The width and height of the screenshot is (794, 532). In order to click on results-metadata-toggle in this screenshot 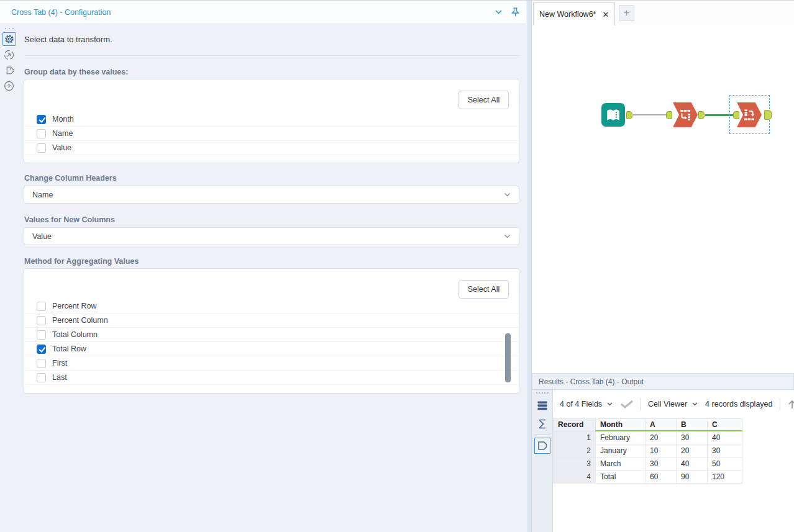, I will do `click(542, 424)`.